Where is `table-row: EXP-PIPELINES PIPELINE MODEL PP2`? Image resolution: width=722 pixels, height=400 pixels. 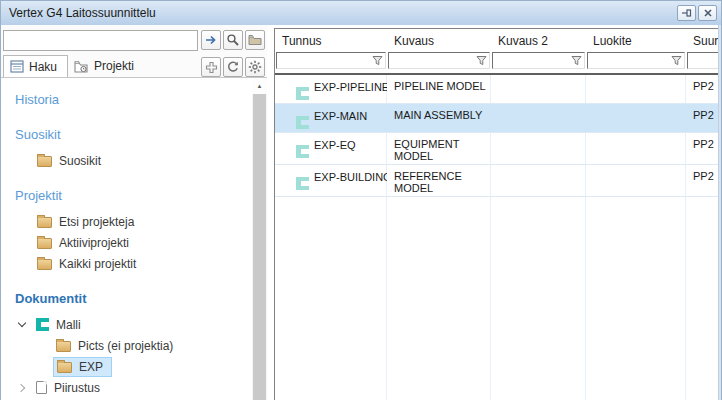 table-row: EXP-PIPELINES PIPELINE MODEL PP2 is located at coordinates (498, 90).